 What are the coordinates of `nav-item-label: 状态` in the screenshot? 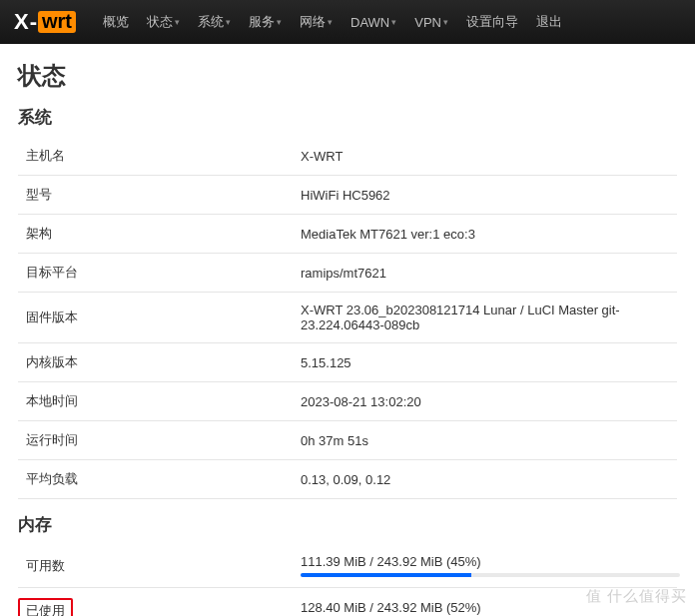 It's located at (160, 22).